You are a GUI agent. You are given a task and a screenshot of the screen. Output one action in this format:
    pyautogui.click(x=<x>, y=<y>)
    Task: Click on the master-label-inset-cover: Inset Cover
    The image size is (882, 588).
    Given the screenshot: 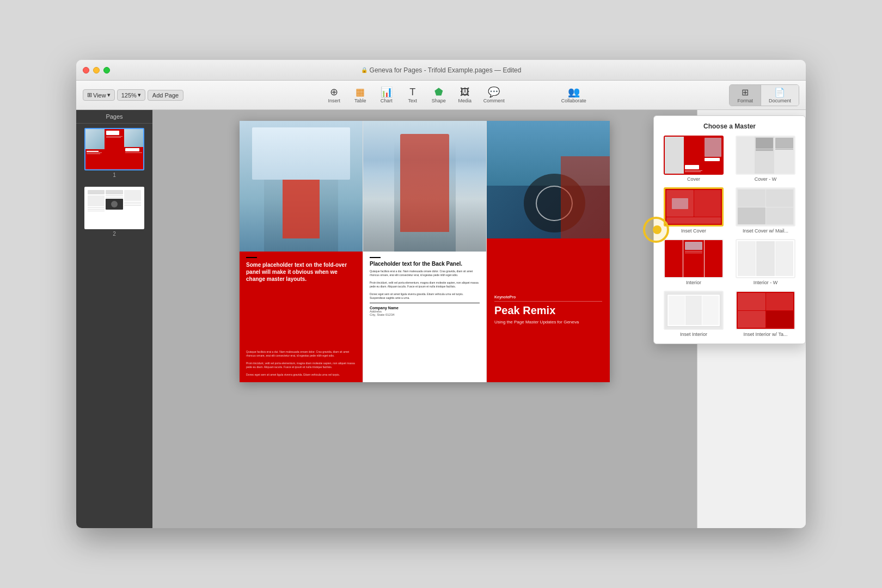 What is the action you would take?
    pyautogui.click(x=694, y=231)
    